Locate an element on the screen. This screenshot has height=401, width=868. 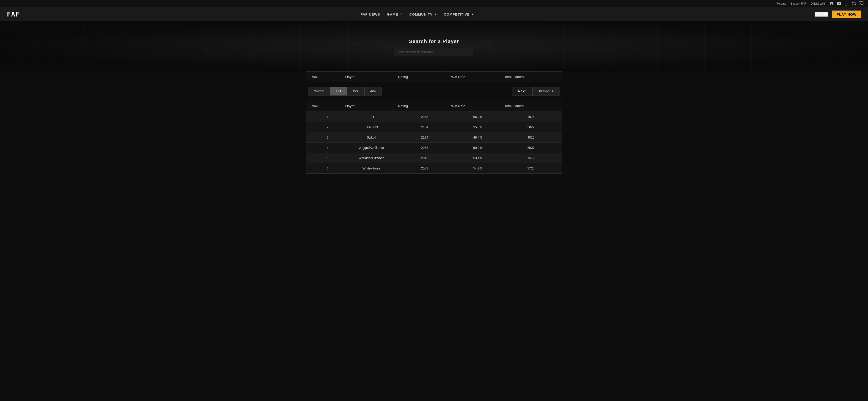
previous-button: Previous is located at coordinates (546, 91).